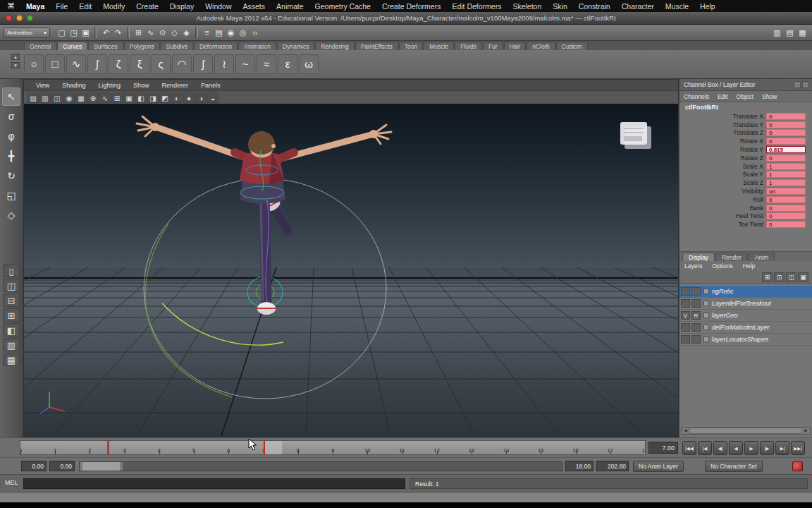 The image size is (812, 508). Describe the element at coordinates (685, 315) in the screenshot. I see `layer-visibility-toggle: V` at that location.